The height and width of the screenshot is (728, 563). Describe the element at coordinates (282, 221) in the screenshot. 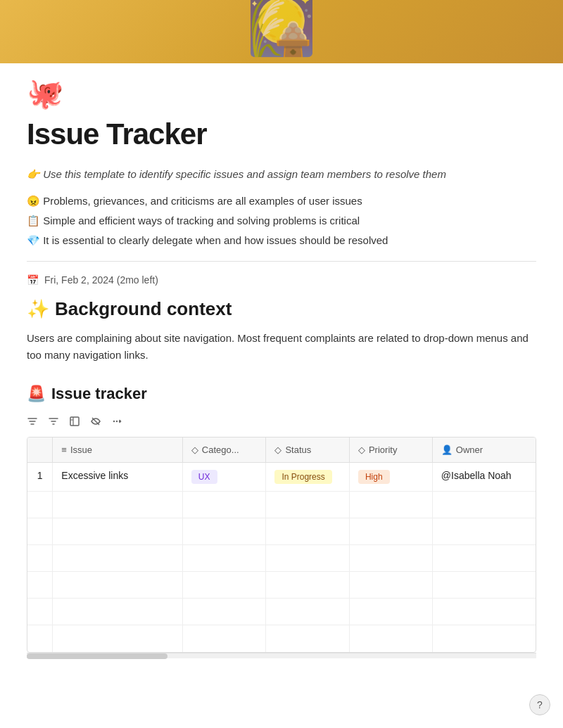

I see `list-item: 📋 Simple and efficient ways of tracking …` at that location.